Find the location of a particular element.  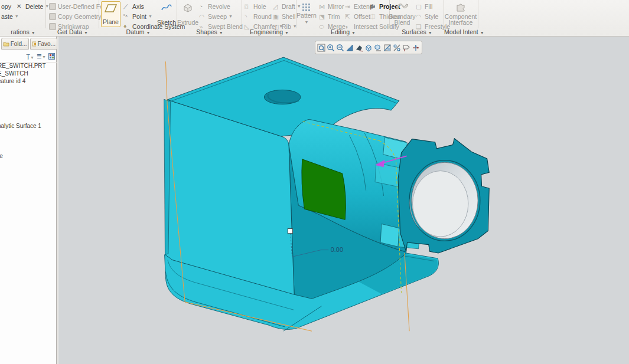

tree-filters-button: T̩▼ is located at coordinates (30, 57).